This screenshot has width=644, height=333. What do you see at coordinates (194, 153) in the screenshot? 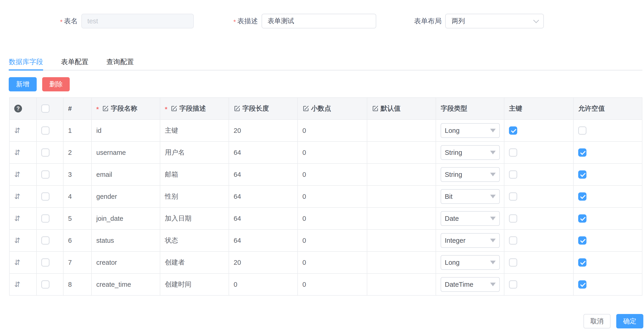
I see `table-cell: 用户名` at bounding box center [194, 153].